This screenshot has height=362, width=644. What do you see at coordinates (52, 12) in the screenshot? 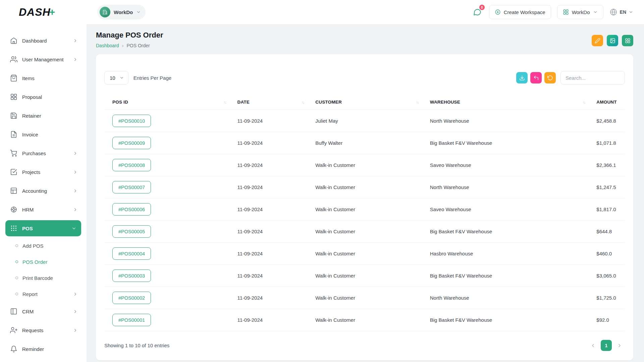
I see `brand-logo-plus: +` at bounding box center [52, 12].